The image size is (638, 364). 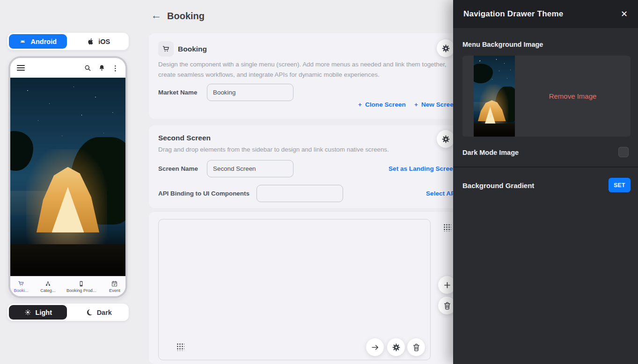 I want to click on phone-tab-event: Event, so click(x=115, y=286).